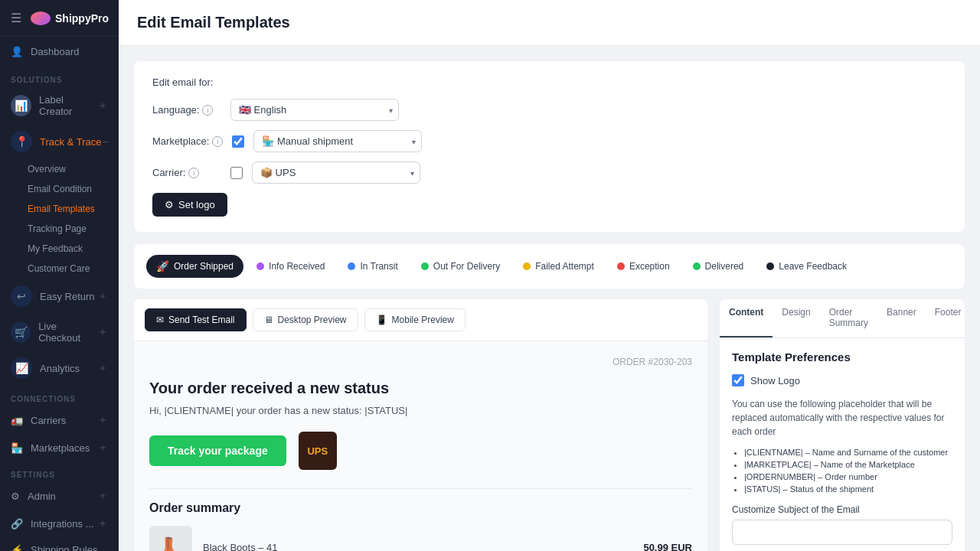  What do you see at coordinates (103, 448) in the screenshot?
I see `marketplaces-expand-icon: ＋` at bounding box center [103, 448].